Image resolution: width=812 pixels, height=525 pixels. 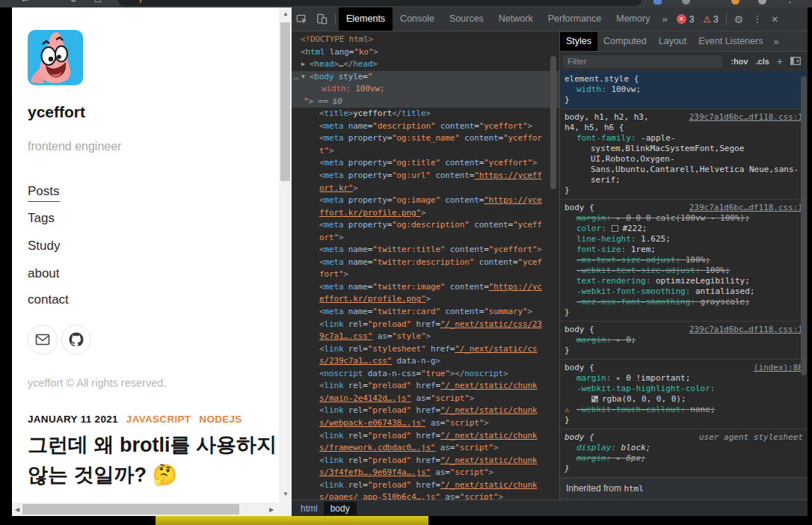 What do you see at coordinates (286, 262) in the screenshot?
I see `page-vertical-scrollbar: ▲ ▼` at bounding box center [286, 262].